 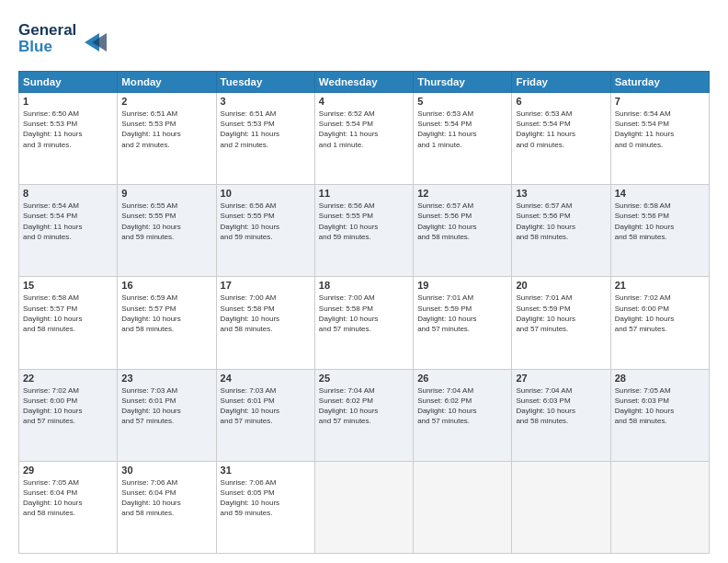 What do you see at coordinates (462, 193) in the screenshot?
I see `day-number: 12` at bounding box center [462, 193].